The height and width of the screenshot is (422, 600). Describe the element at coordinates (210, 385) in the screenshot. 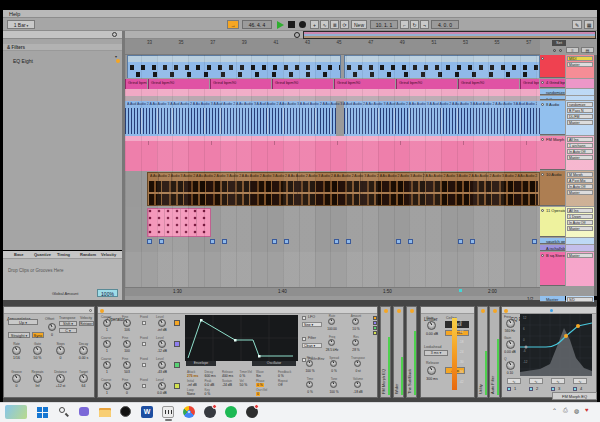

I see `env-param-value: 0.0 dB` at that location.